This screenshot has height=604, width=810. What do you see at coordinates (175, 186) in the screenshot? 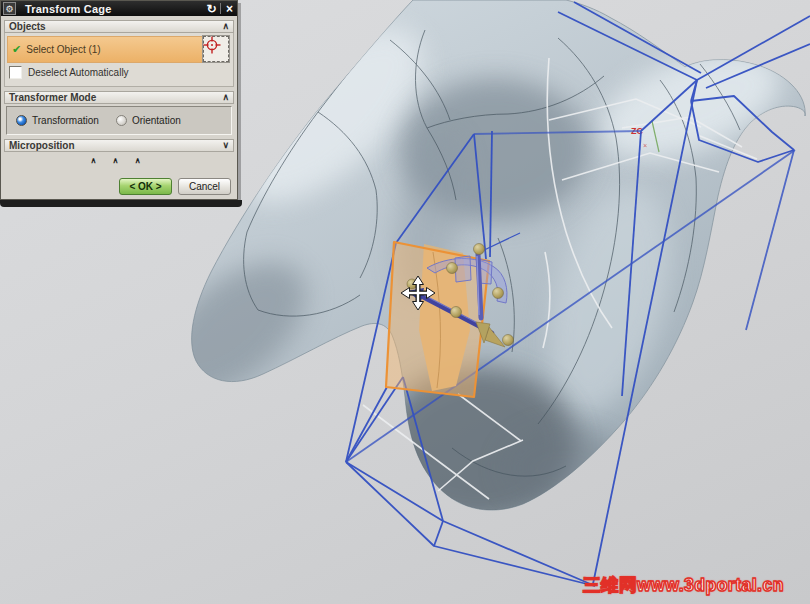
I see `dialog-button-row: < OK > Cancel` at bounding box center [175, 186].